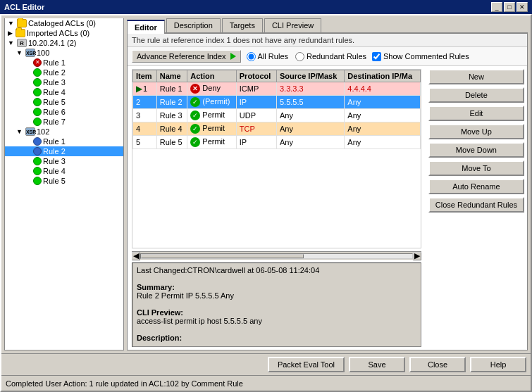  I want to click on maximize-button: □, so click(509, 7).